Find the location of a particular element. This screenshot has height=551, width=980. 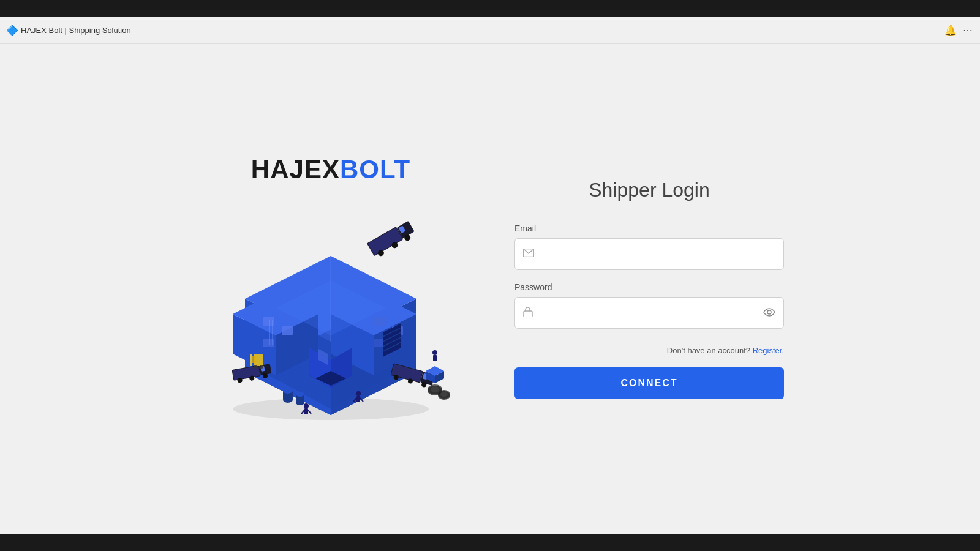

email-form-group: Email is located at coordinates (649, 247).